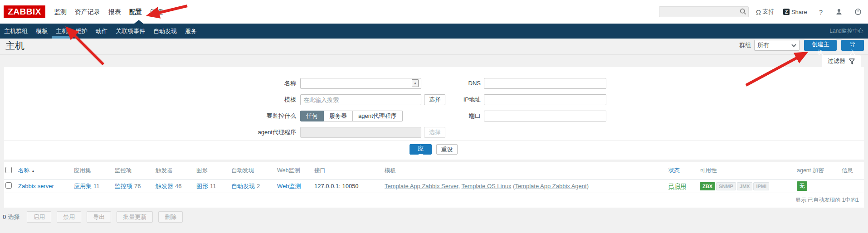 The height and width of the screenshot is (233, 868). What do you see at coordinates (99, 217) in the screenshot?
I see `export-button: 导出` at bounding box center [99, 217].